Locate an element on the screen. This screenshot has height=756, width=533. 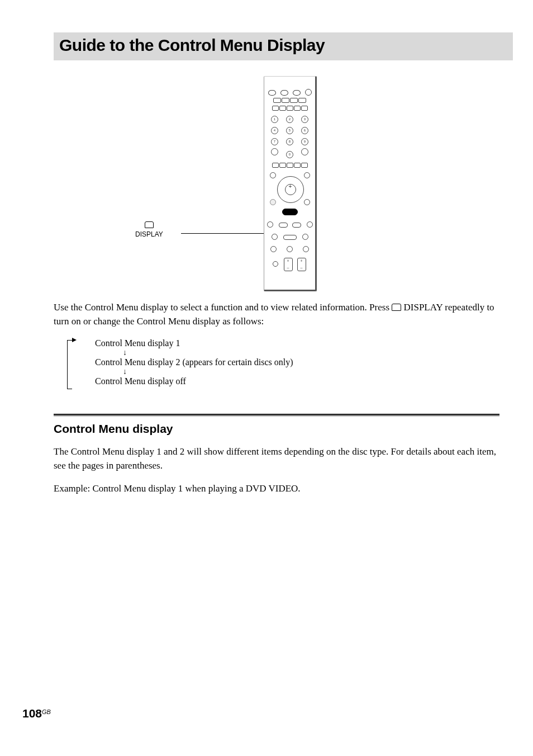
num-2: 2 is located at coordinates (289, 120).